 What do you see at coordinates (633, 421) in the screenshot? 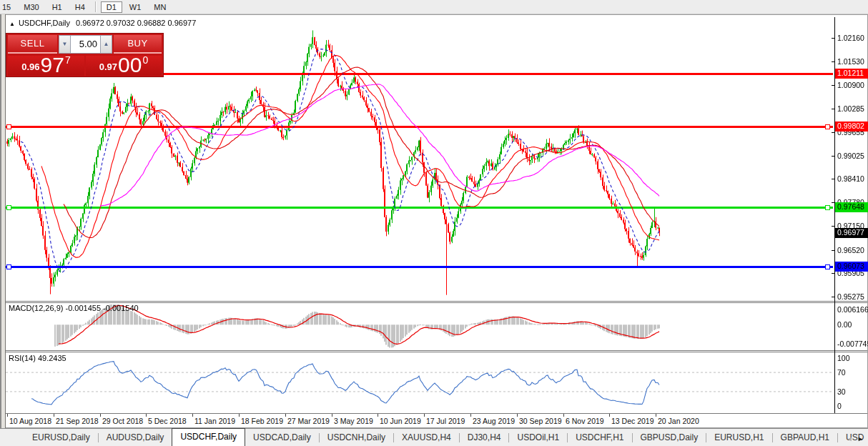
I see `date-label: 13 Dec 2019` at bounding box center [633, 421].